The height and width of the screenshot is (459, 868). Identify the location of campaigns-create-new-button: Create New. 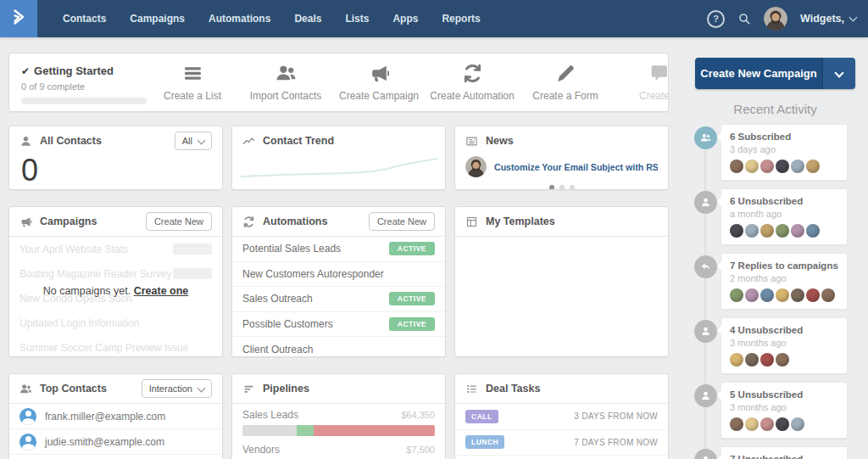
(179, 221).